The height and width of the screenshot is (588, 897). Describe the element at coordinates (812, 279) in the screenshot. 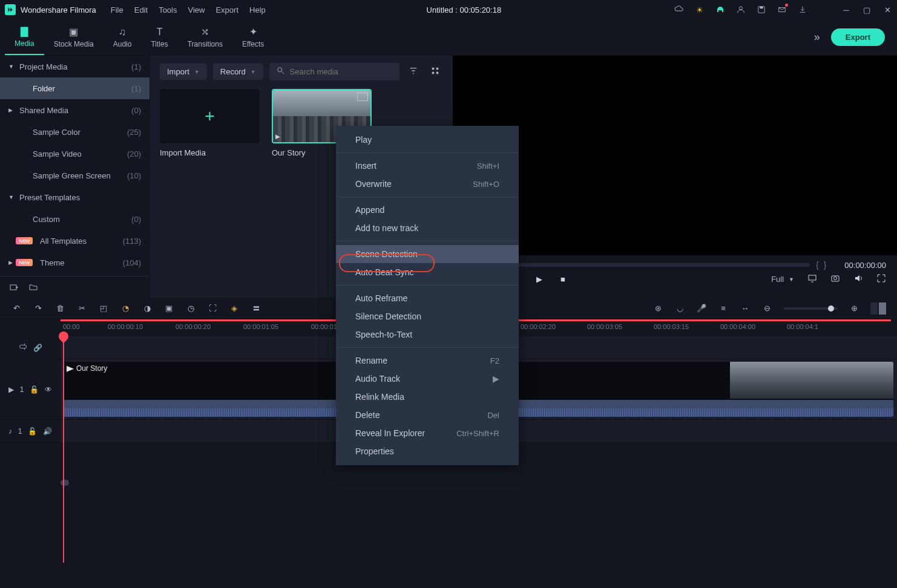

I see `display-icon` at that location.